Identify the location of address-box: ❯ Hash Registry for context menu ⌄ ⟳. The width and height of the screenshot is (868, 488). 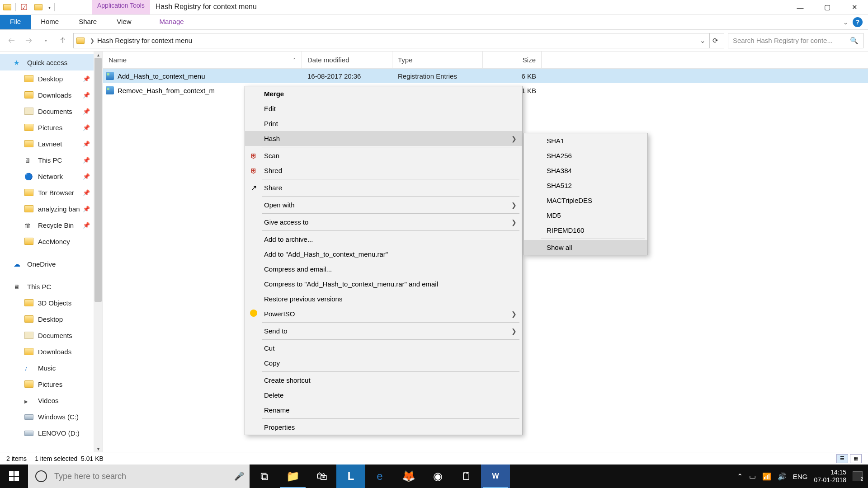
(399, 41).